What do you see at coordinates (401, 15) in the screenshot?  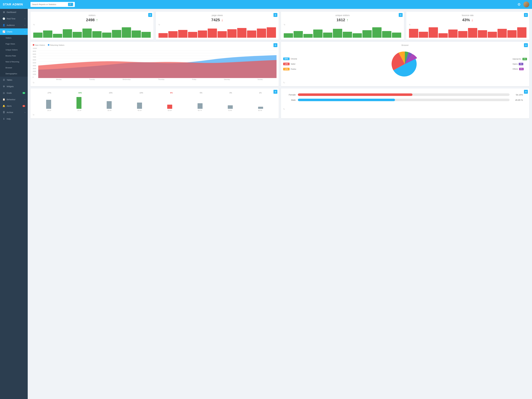 I see `uniquevisitors-gear: ⚙` at bounding box center [401, 15].